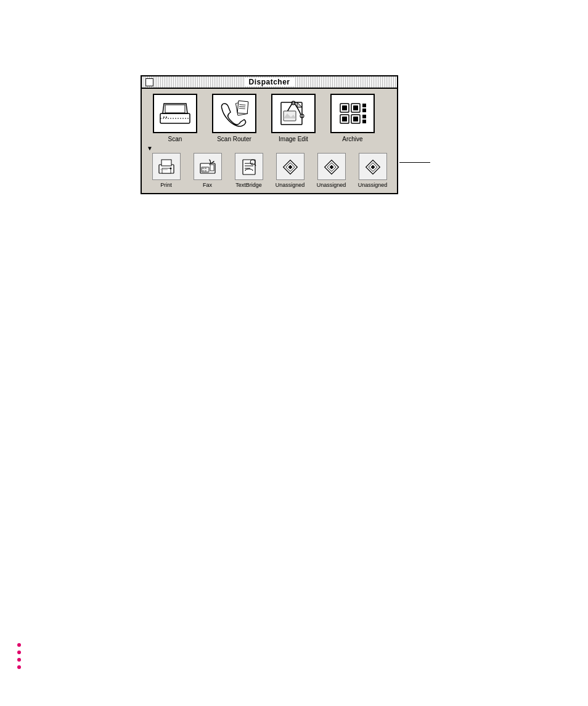 This screenshot has width=588, height=706. What do you see at coordinates (332, 185) in the screenshot?
I see `unassigned-2-label: Unassigned` at bounding box center [332, 185].